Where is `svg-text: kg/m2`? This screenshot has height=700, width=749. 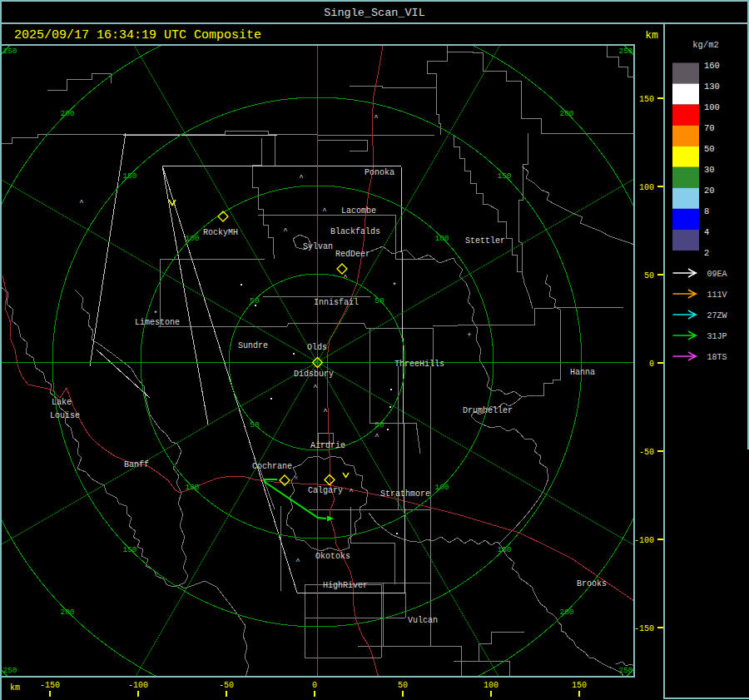 svg-text: kg/m2 is located at coordinates (706, 45).